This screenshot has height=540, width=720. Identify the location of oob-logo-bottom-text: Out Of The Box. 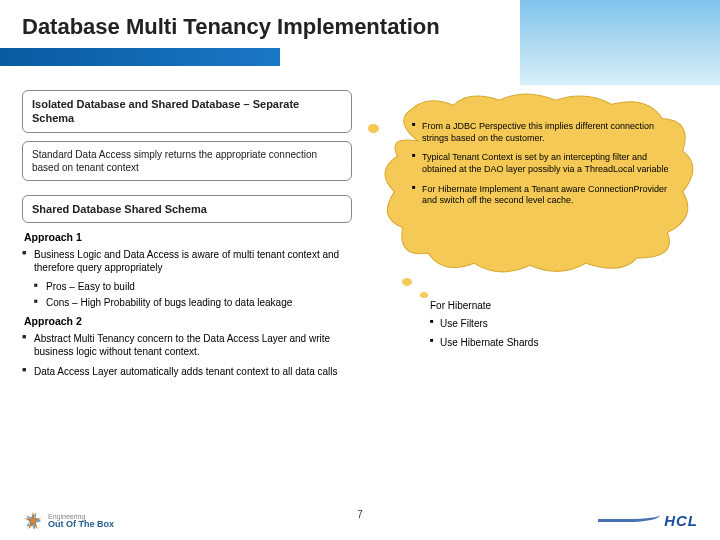
(81, 524).